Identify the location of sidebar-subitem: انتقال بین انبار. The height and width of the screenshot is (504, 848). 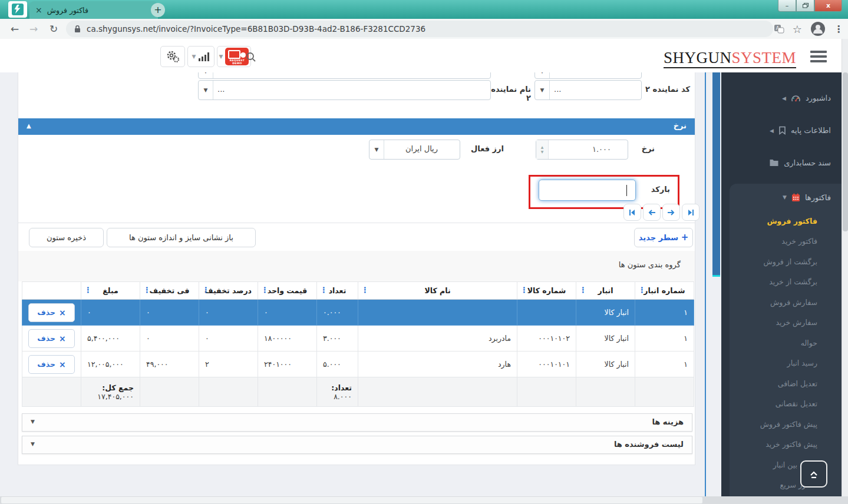
(788, 465).